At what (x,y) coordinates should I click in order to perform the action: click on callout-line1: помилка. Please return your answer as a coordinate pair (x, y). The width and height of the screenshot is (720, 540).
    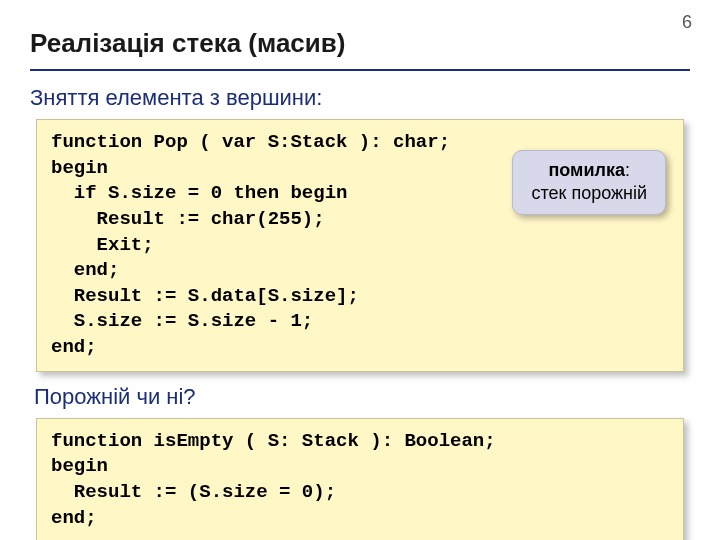
    Looking at the image, I should click on (586, 170).